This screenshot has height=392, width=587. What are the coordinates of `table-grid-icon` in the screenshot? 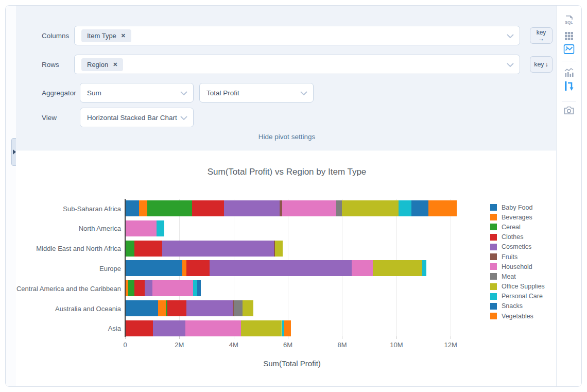 It's located at (569, 37).